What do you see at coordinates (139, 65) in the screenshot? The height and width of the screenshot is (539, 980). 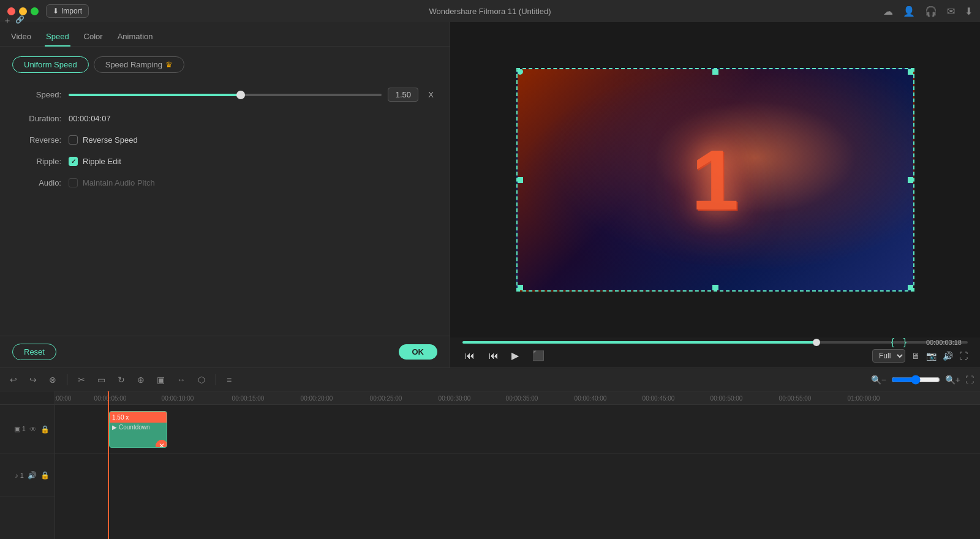 I see `speed-ramping-button: Speed Ramping ♛` at bounding box center [139, 65].